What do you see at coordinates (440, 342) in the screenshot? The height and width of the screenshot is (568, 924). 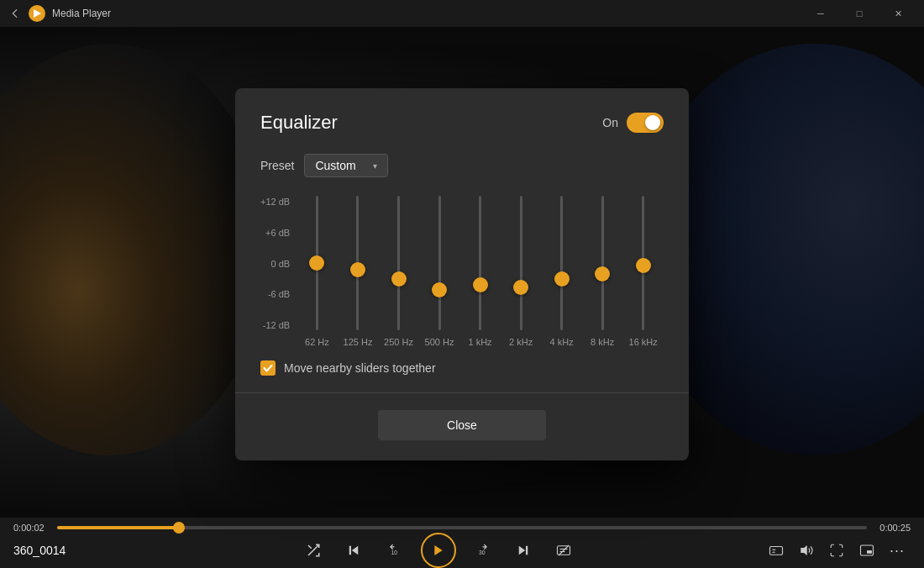 I see `freq-label-3: 500 Hz` at bounding box center [440, 342].